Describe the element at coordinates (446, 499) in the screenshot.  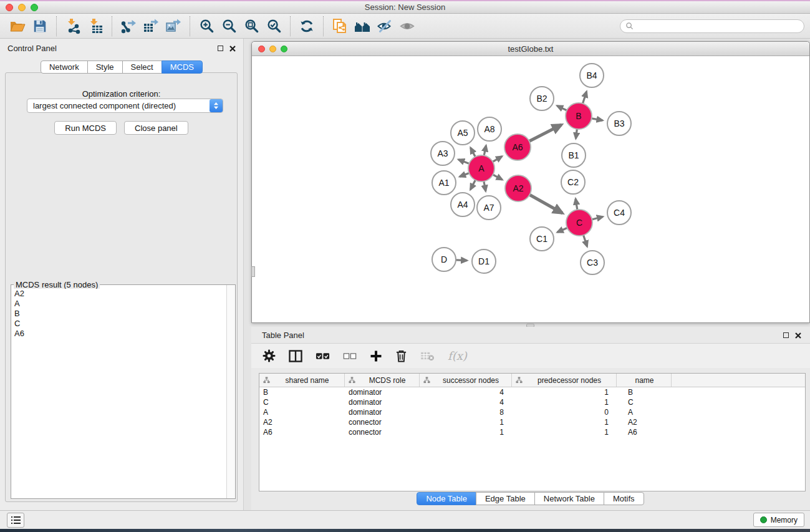
I see `tab-node-table: Node Table` at that location.